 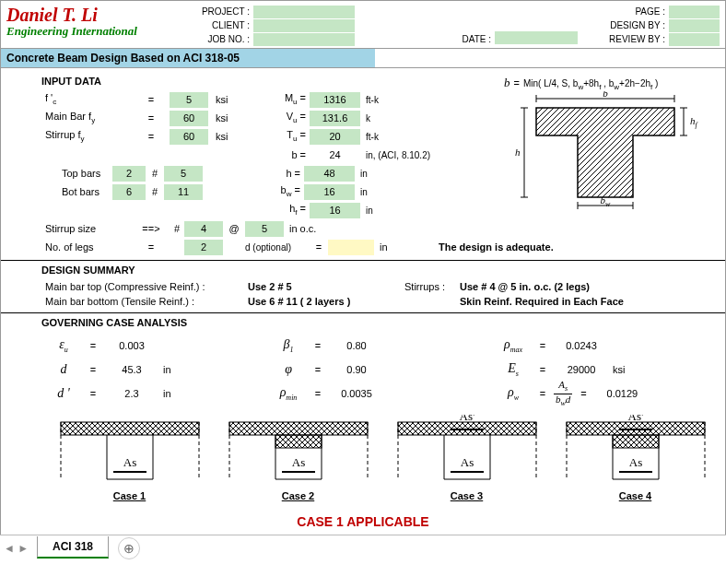 What do you see at coordinates (227, 118) in the screenshot?
I see `fy-unit: ksi` at bounding box center [227, 118].